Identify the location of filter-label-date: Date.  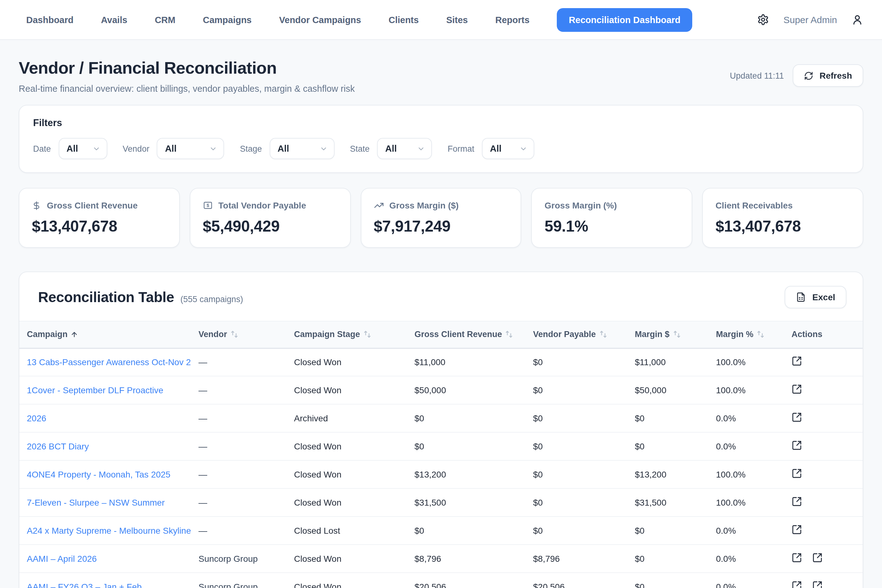
(42, 148).